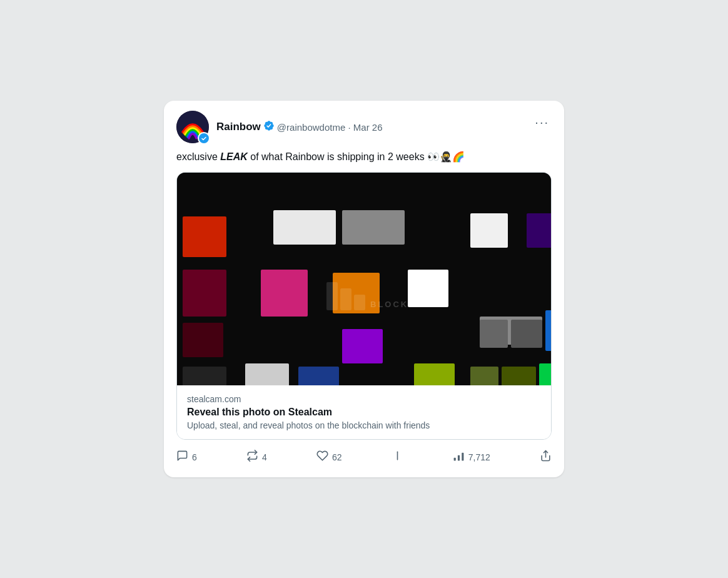 This screenshot has width=728, height=578. What do you see at coordinates (408, 304) in the screenshot?
I see `svg-text: BLOCKBEATS` at bounding box center [408, 304].